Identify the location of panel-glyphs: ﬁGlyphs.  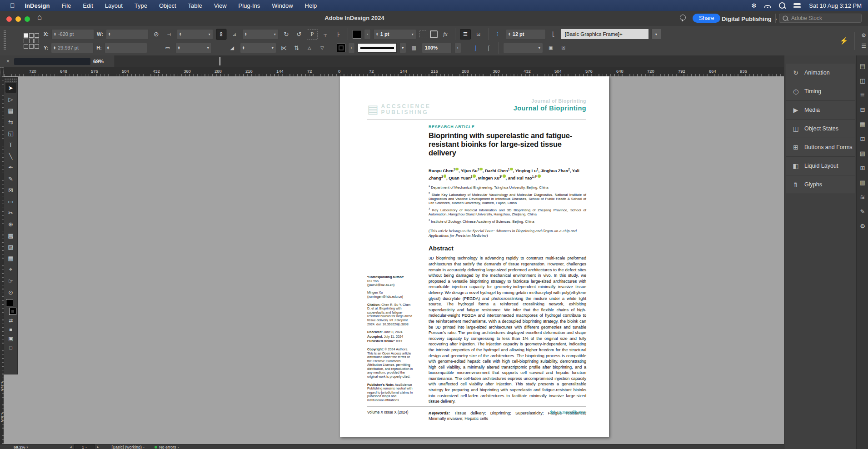
(820, 185).